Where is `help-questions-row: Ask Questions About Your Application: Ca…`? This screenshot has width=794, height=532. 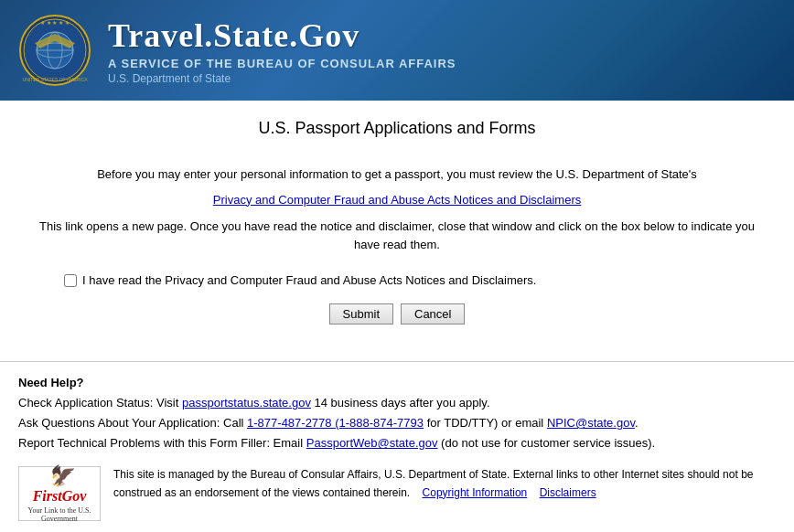
help-questions-row: Ask Questions About Your Application: Ca… is located at coordinates (397, 423).